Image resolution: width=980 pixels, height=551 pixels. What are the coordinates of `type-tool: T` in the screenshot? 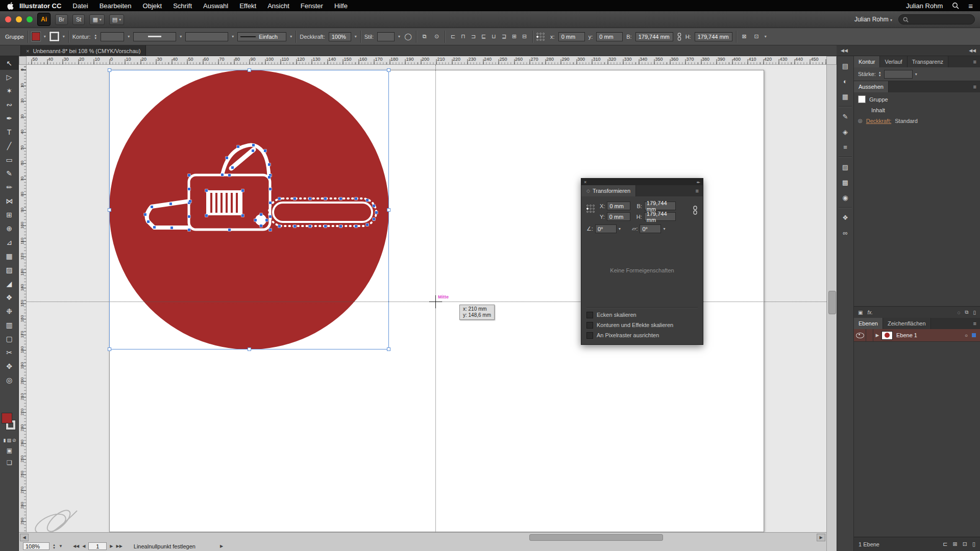 It's located at (9, 132).